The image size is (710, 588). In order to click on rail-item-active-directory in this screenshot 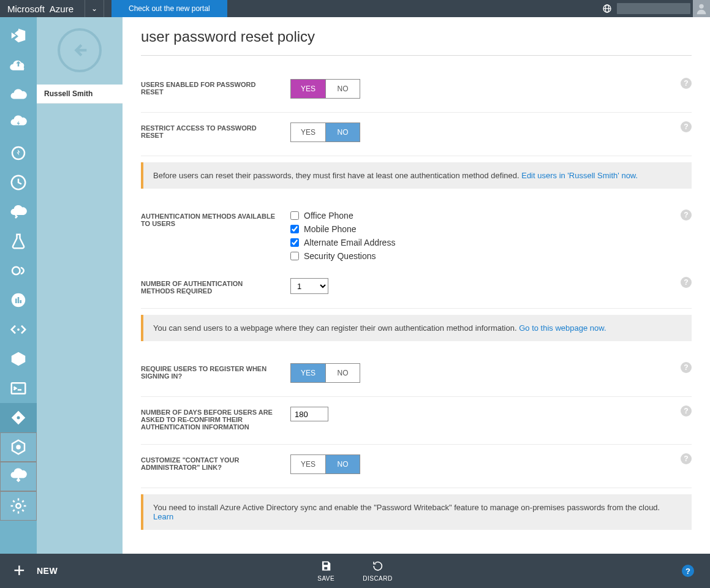, I will do `click(18, 418)`.